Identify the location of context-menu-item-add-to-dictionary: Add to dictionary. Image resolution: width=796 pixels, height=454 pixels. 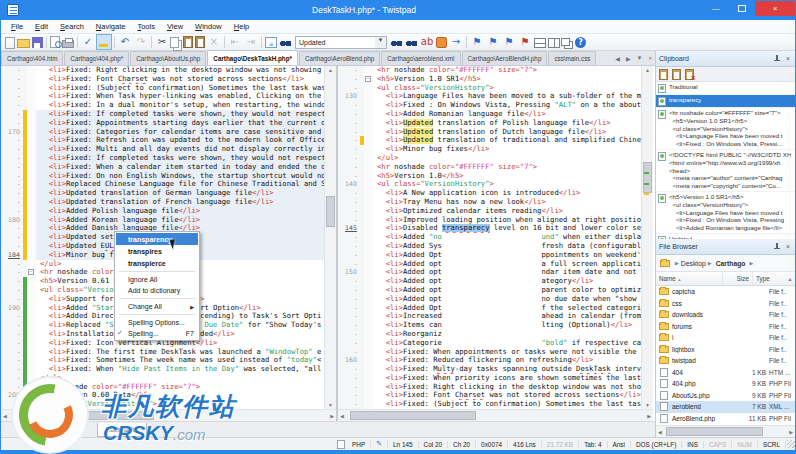
(157, 290).